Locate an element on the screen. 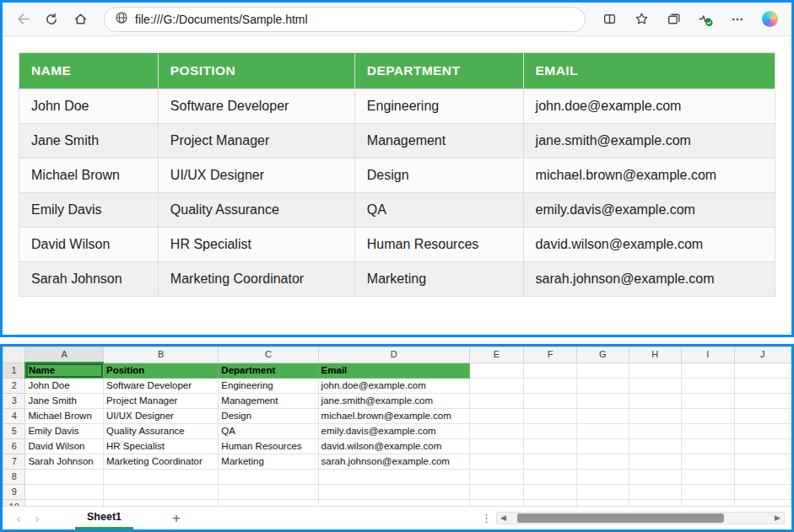  row-header-8: 8 is located at coordinates (14, 477).